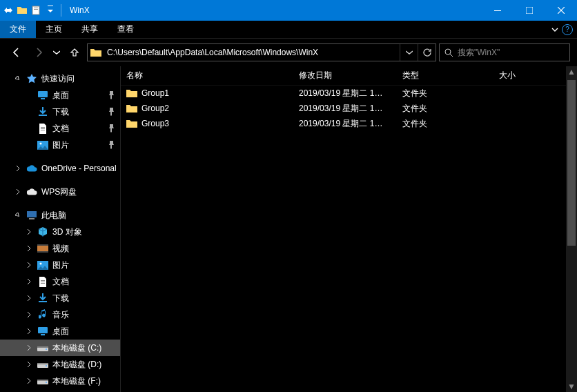  Describe the element at coordinates (60, 168) in the screenshot. I see `sidebar-onedrive: OneDrive - Personal` at that location.